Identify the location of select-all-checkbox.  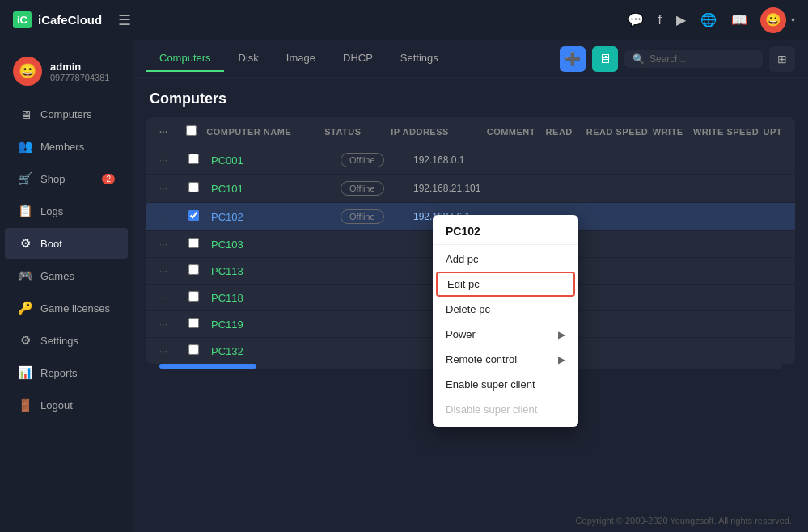
(191, 131).